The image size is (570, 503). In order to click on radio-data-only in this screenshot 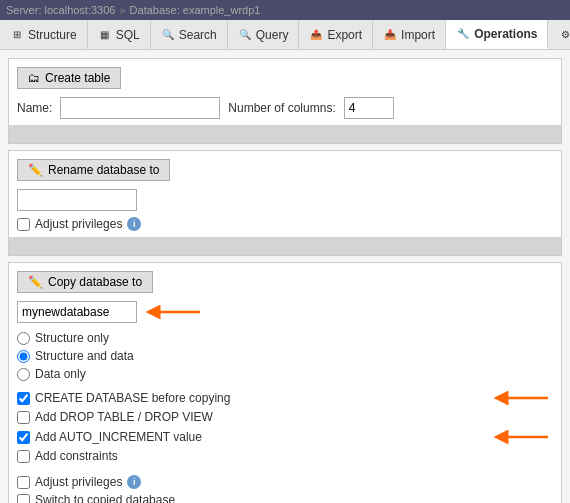, I will do `click(24, 374)`.